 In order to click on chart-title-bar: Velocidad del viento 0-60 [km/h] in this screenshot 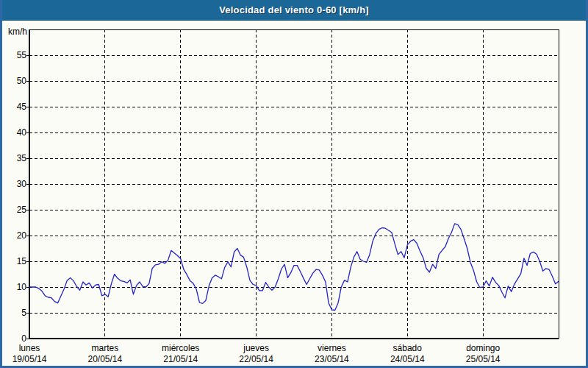, I will do `click(294, 10)`.